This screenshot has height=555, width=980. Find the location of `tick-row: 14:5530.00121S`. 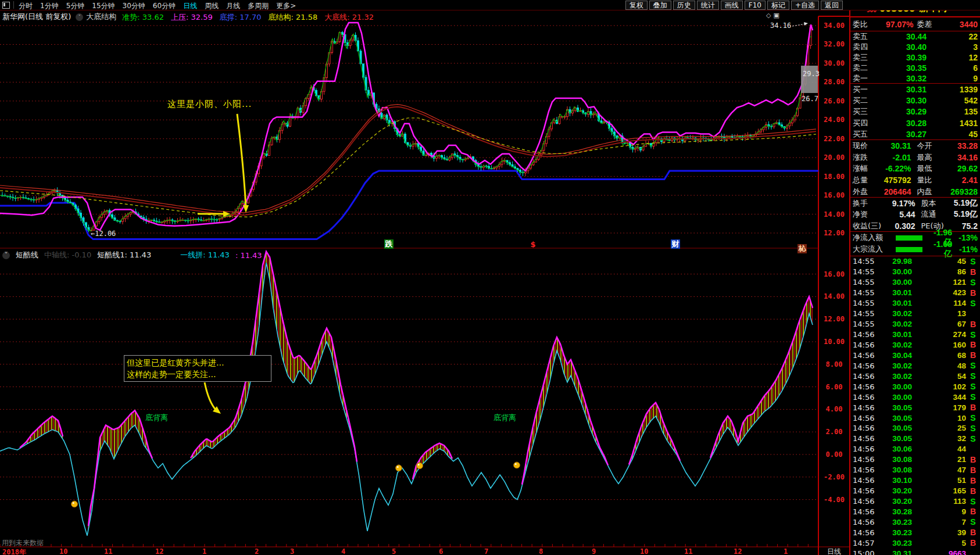

tick-row: 14:5530.00121S is located at coordinates (915, 282).